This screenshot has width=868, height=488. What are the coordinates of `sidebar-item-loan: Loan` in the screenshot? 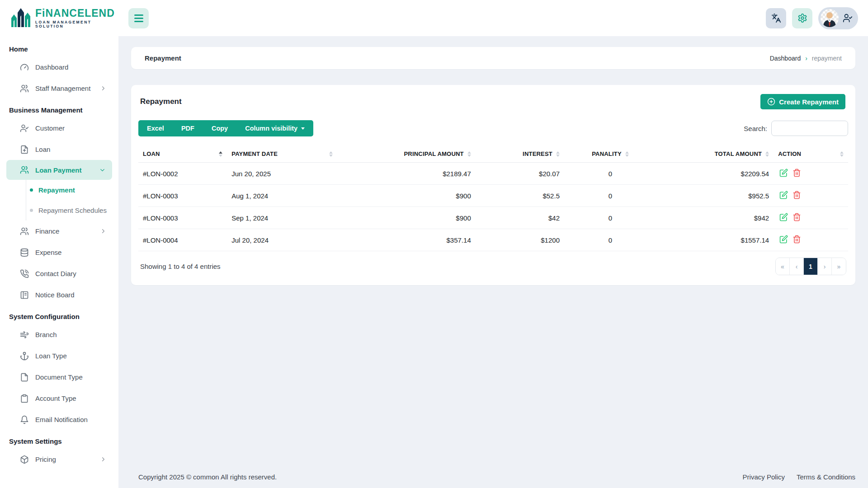 It's located at (59, 149).